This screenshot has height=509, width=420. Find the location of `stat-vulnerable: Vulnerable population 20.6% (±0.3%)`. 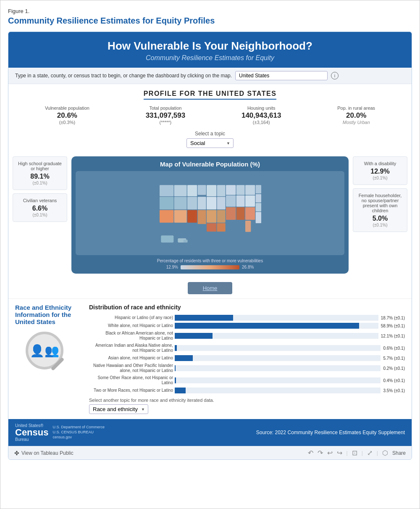

stat-vulnerable: Vulnerable population 20.6% (±0.3%) is located at coordinates (67, 115).